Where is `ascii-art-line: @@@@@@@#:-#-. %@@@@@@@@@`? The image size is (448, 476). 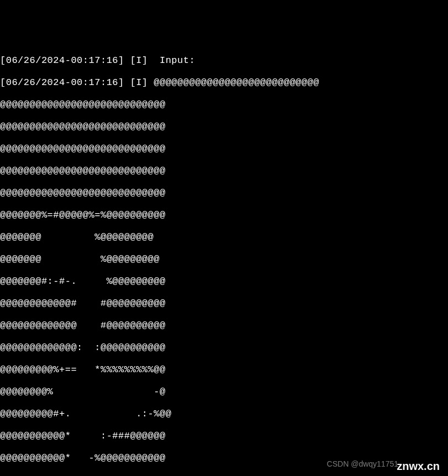
ascii-art-line: @@@@@@@#:-#-. %@@@@@@@@@ is located at coordinates (224, 282).